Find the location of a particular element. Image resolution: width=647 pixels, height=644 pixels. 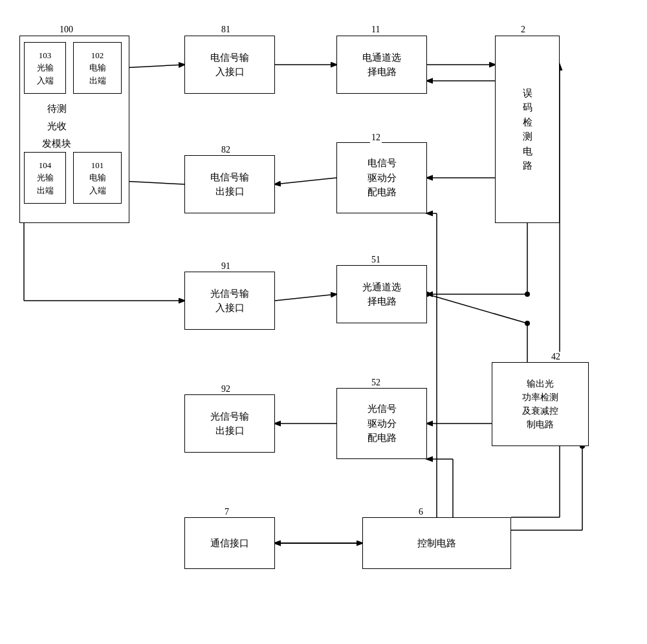

label-42: 42 is located at coordinates (556, 357).